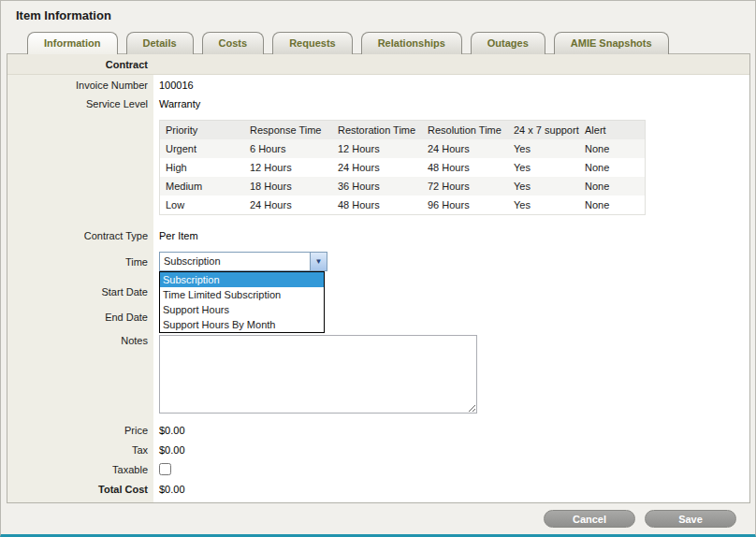  Describe the element at coordinates (172, 430) in the screenshot. I see `price-value: $0.00` at that location.